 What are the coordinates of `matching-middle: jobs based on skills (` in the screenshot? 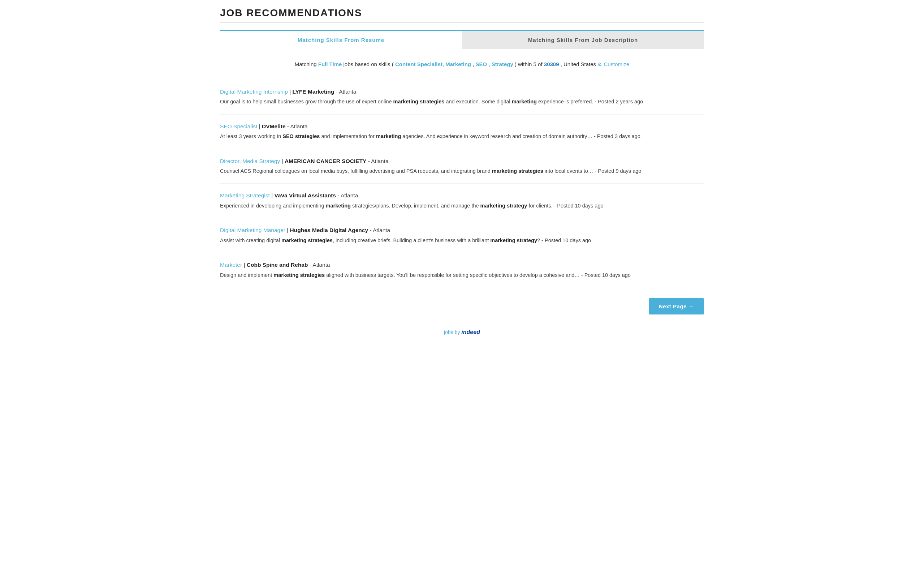 It's located at (369, 64).